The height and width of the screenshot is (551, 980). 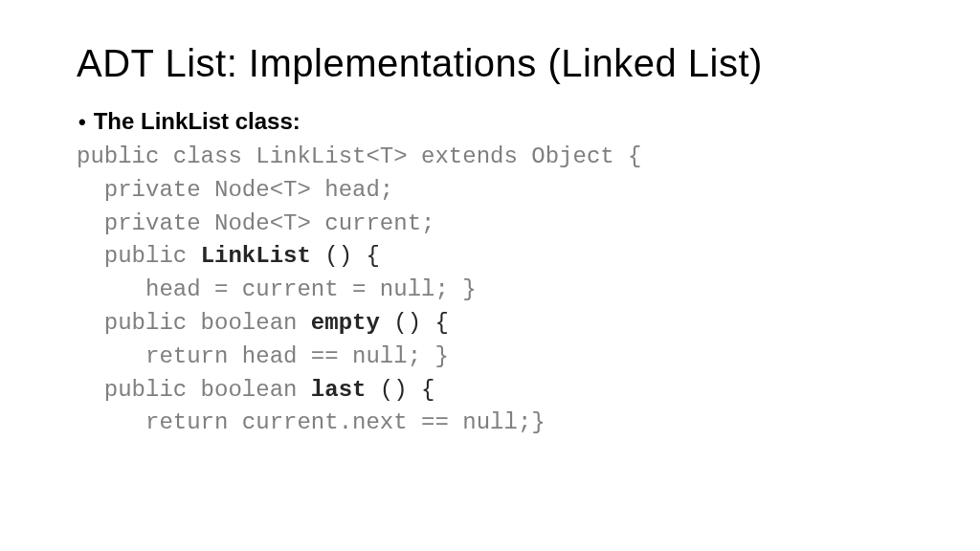 What do you see at coordinates (339, 390) in the screenshot?
I see `code-line-8-method: last` at bounding box center [339, 390].